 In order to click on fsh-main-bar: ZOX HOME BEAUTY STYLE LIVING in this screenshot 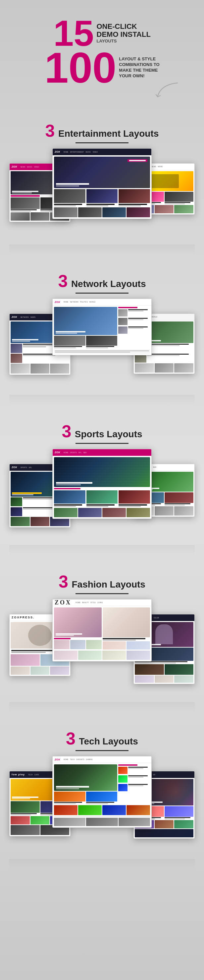, I will do `click(102, 603)`.